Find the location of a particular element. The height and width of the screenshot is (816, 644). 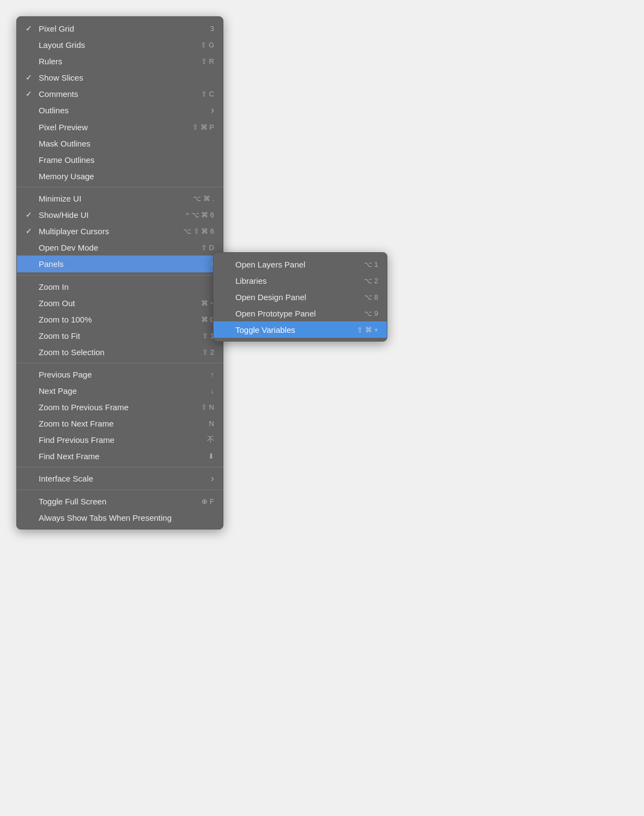

menu-item-zoom-in: Zoom In is located at coordinates (120, 287).